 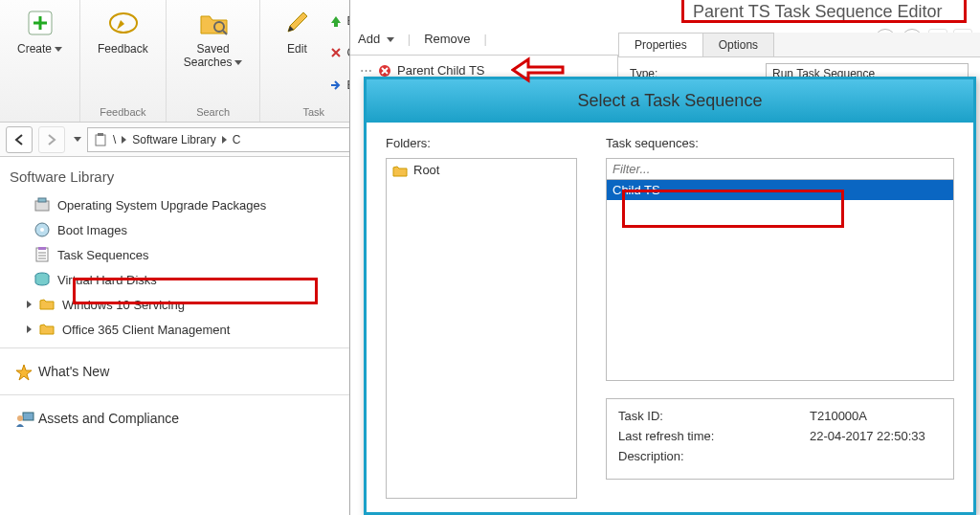 I want to click on pencil-icon, so click(x=122, y=23).